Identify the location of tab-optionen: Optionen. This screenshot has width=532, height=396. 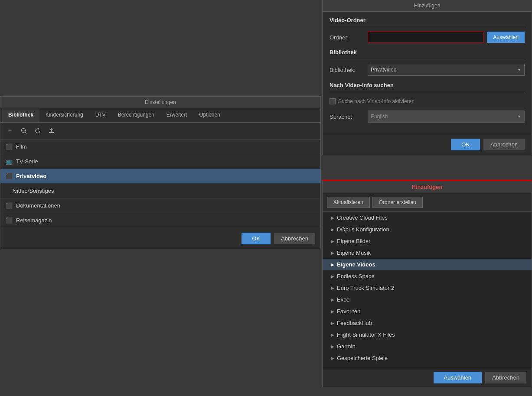
(210, 115).